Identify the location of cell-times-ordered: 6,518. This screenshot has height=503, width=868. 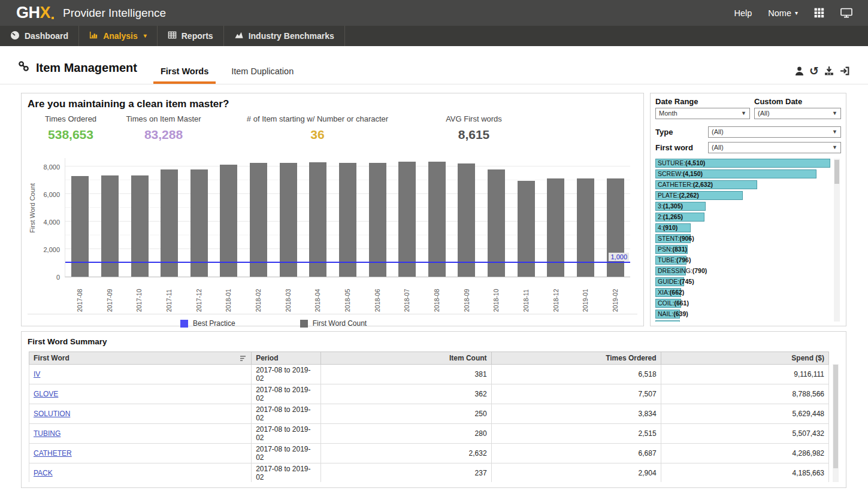
(576, 375).